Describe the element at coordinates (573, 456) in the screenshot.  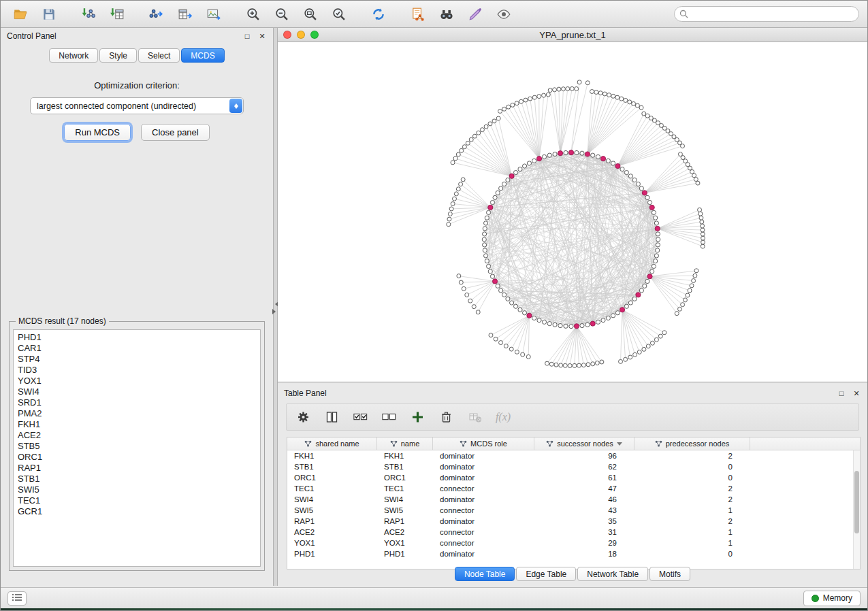
I see `table-row: FKH1FKH1dominator962` at that location.